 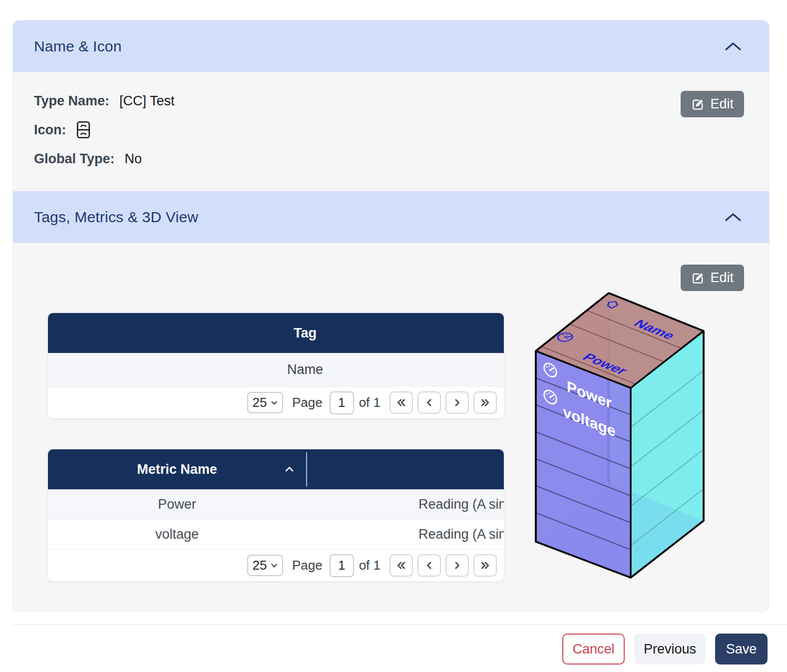 What do you see at coordinates (276, 369) in the screenshot?
I see `tag-column-header-row: Name` at bounding box center [276, 369].